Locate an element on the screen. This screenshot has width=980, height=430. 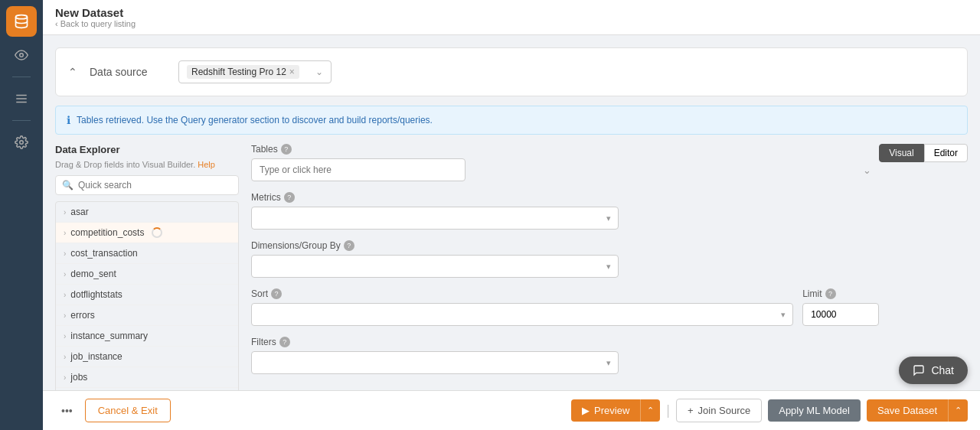
filters-section: Filters ? is located at coordinates (565, 355).